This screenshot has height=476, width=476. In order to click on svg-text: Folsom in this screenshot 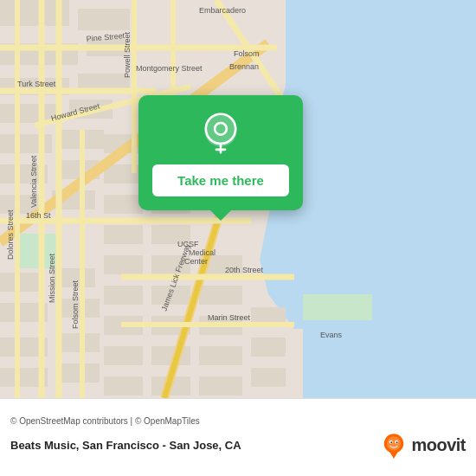, I will do `click(247, 54)`.